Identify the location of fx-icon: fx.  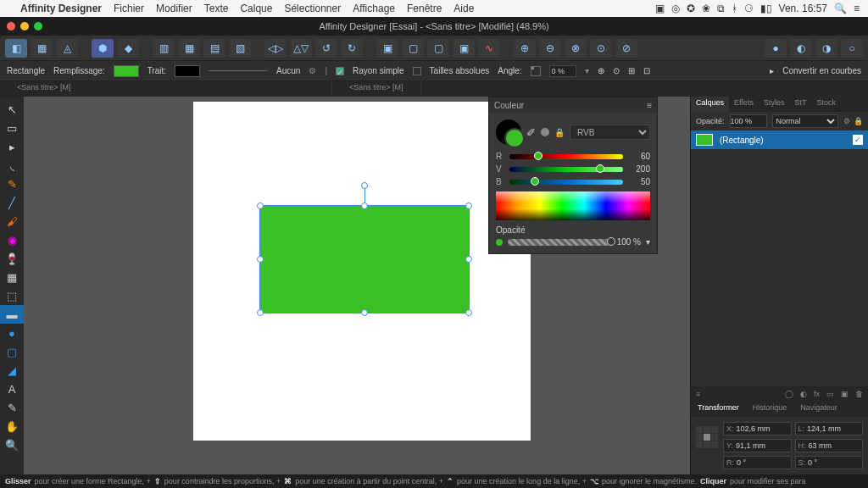
(817, 394).